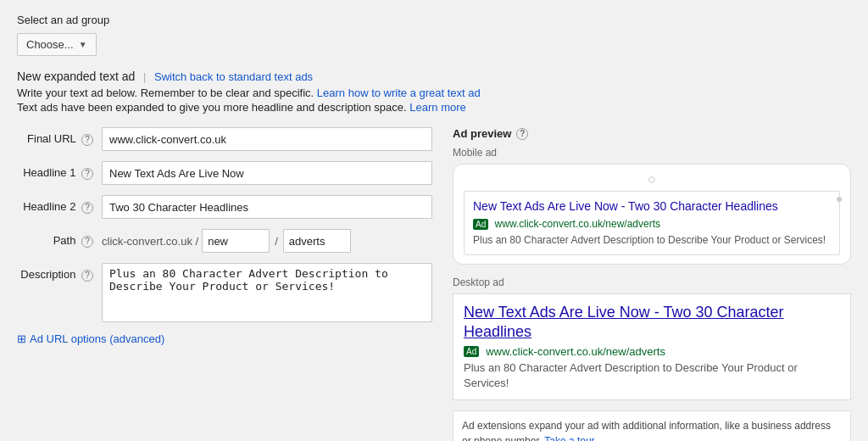 This screenshot has width=868, height=441. Describe the element at coordinates (398, 93) in the screenshot. I see `learn-how-link: Learn how to write a great text ad` at that location.